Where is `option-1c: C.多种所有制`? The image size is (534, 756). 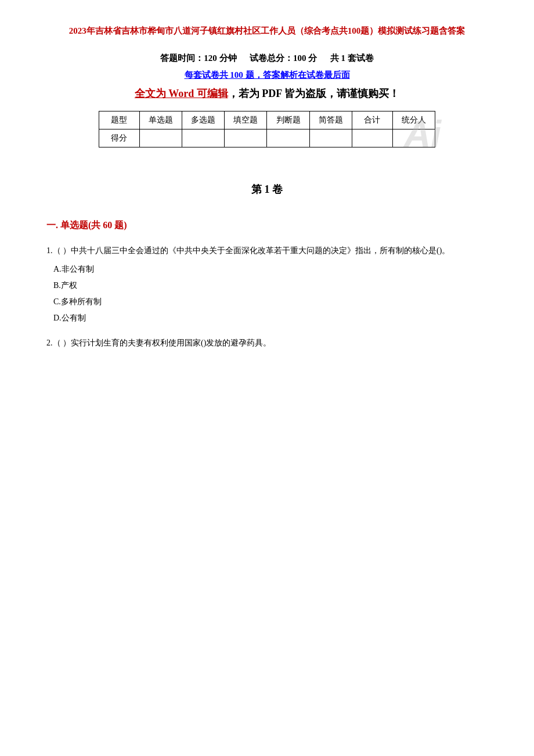 option-1c: C.多种所有制 is located at coordinates (270, 302).